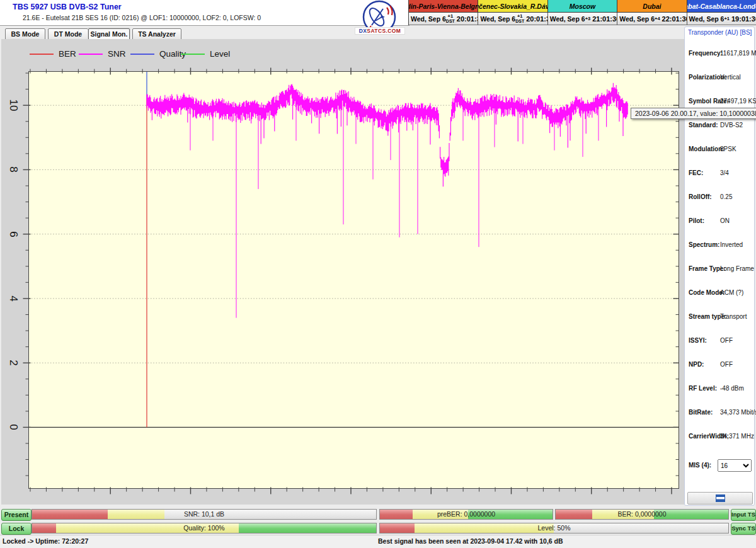 Image resolution: width=756 pixels, height=548 pixels. What do you see at coordinates (554, 528) in the screenshot?
I see `level-bar: Level: 50%` at bounding box center [554, 528].